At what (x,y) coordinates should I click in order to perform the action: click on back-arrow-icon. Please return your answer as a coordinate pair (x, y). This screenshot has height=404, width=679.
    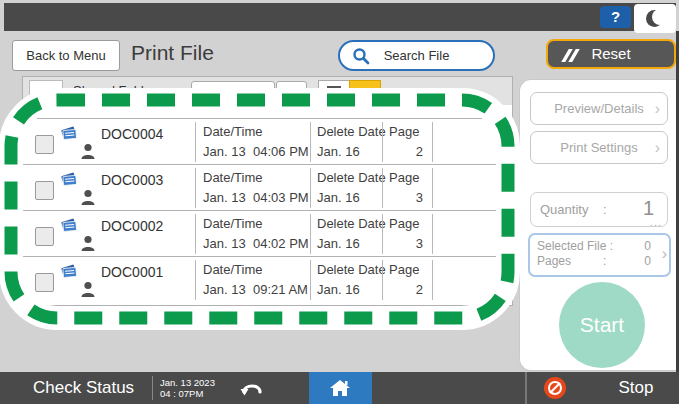
    Looking at the image, I should click on (252, 390).